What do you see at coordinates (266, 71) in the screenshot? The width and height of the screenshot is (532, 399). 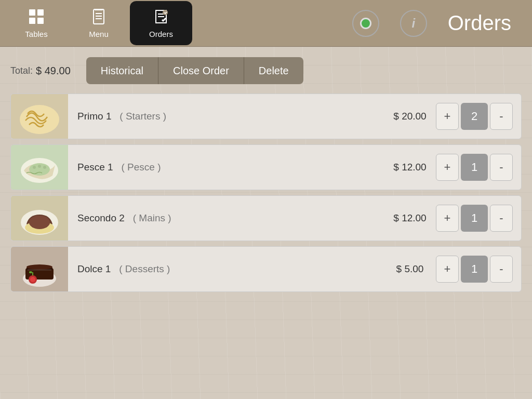 I see `action-bar: Total: $ 49.00 Historical Close Order De…` at bounding box center [266, 71].